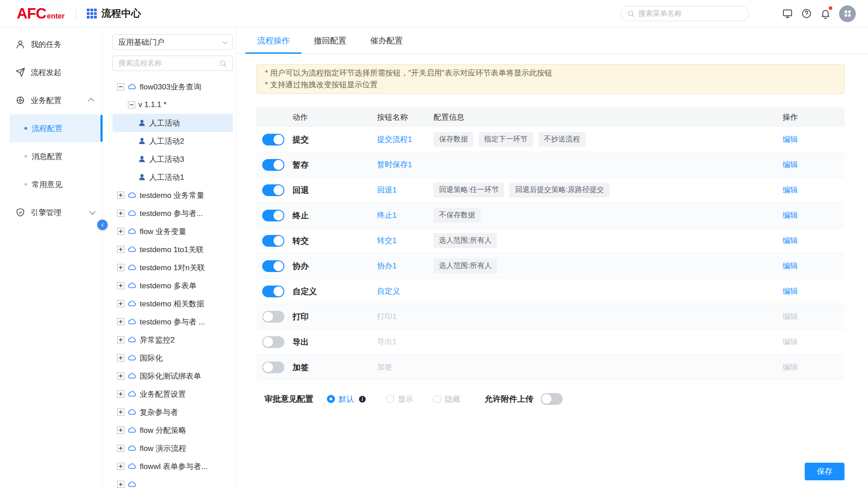 The image size is (868, 488). Describe the element at coordinates (173, 123) in the screenshot. I see `tree-node-activity: 人工活动` at that location.